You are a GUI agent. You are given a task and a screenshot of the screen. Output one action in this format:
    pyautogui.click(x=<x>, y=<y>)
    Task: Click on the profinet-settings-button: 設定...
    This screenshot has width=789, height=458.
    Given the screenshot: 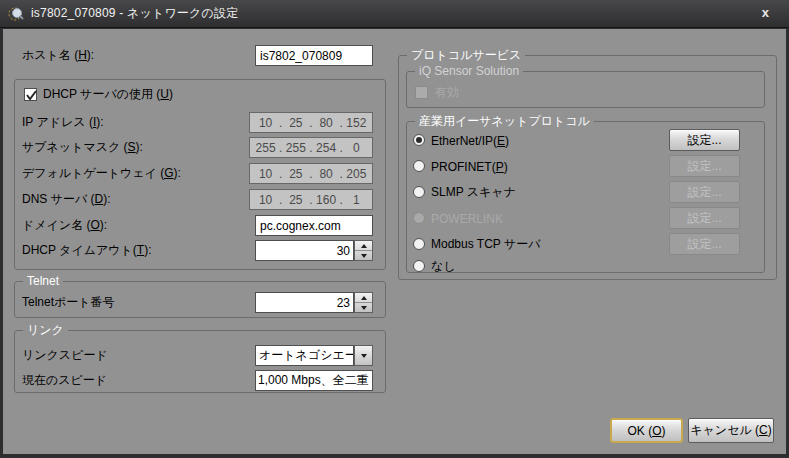 What is the action you would take?
    pyautogui.click(x=704, y=166)
    